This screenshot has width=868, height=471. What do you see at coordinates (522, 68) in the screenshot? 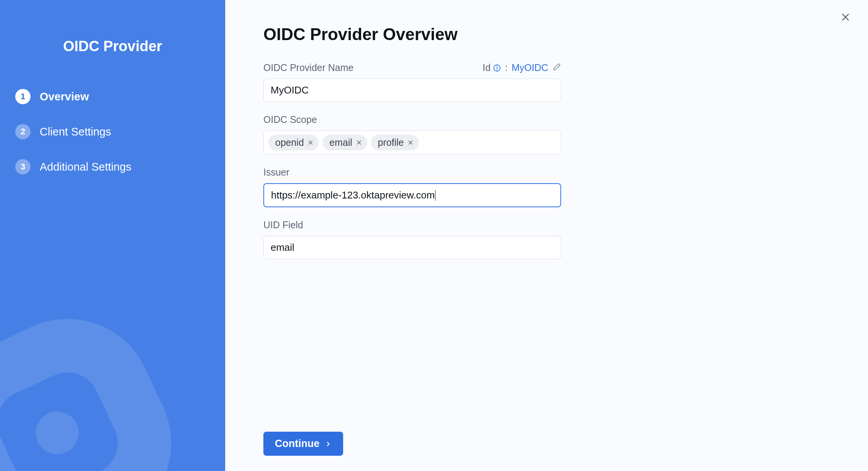
I see `id-section: Id : MyOIDC` at bounding box center [522, 68].